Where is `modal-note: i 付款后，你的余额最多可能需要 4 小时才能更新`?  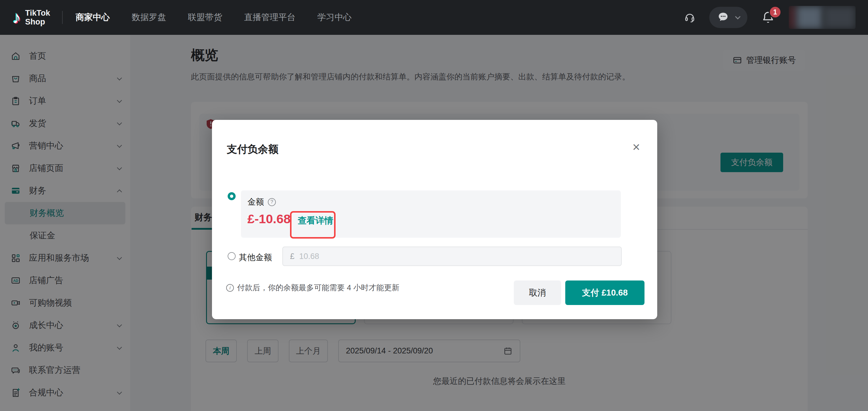 modal-note: i 付款后，你的余额最多可能需要 4 小时才能更新 is located at coordinates (313, 287).